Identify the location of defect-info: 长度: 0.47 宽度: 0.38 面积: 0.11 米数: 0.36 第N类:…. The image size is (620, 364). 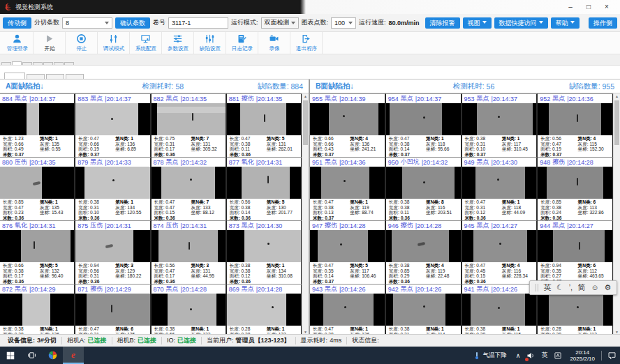
(264, 146).